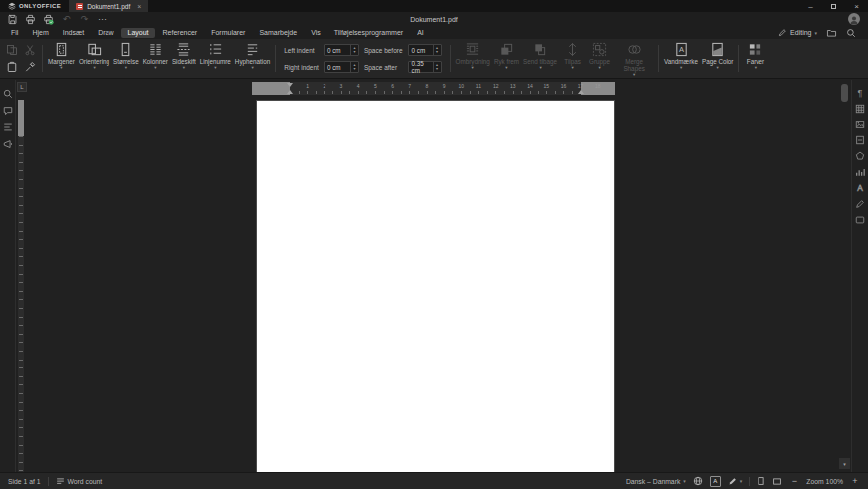 This screenshot has width=868, height=489. What do you see at coordinates (290, 85) in the screenshot?
I see `first-line-indent-marker` at bounding box center [290, 85].